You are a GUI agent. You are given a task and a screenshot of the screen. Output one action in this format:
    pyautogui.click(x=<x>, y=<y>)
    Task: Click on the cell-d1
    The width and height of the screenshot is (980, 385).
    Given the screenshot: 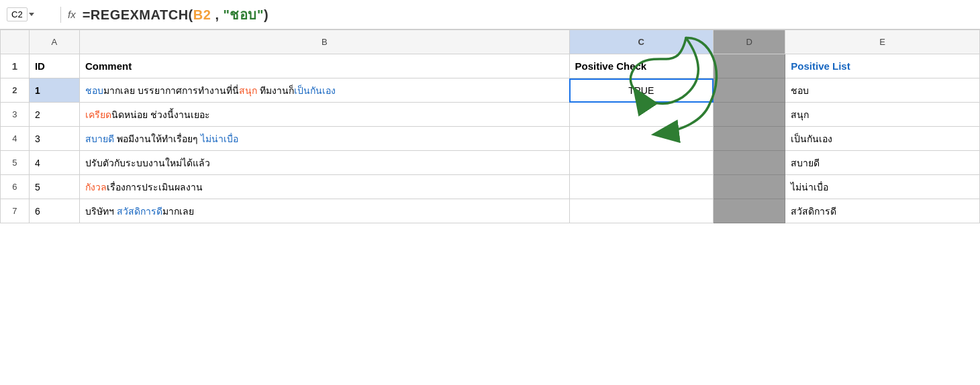 What is the action you would take?
    pyautogui.click(x=749, y=66)
    